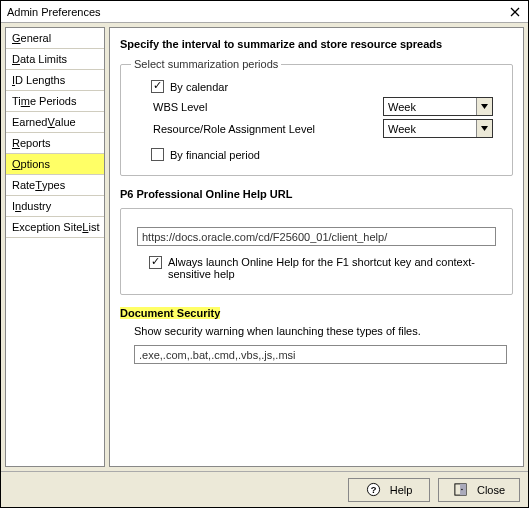  I want to click on tab-options: Options, so click(55, 164).